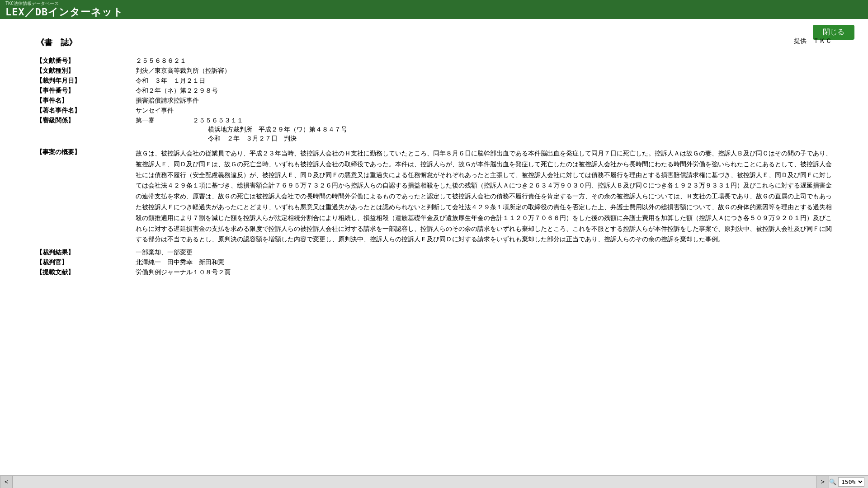 The width and height of the screenshot is (868, 488). I want to click on bunkenbango-value: ２５５６８６２１, so click(484, 61).